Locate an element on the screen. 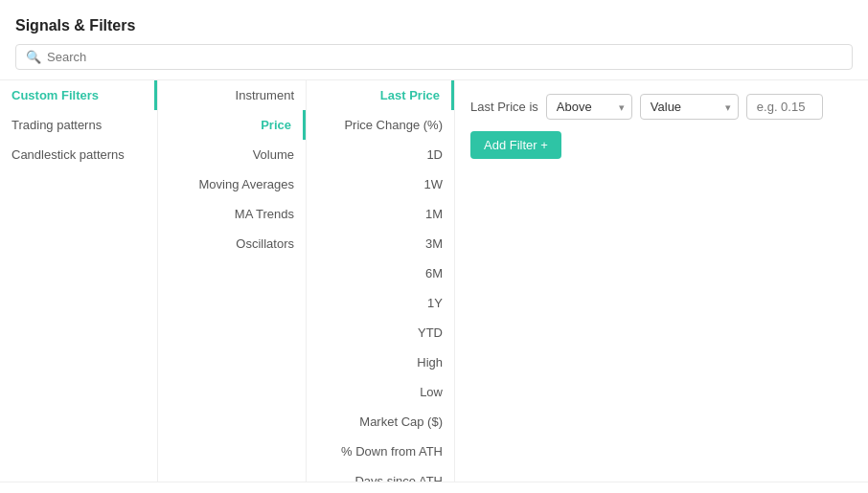  add-filter-button: Add Filter + is located at coordinates (515, 146).